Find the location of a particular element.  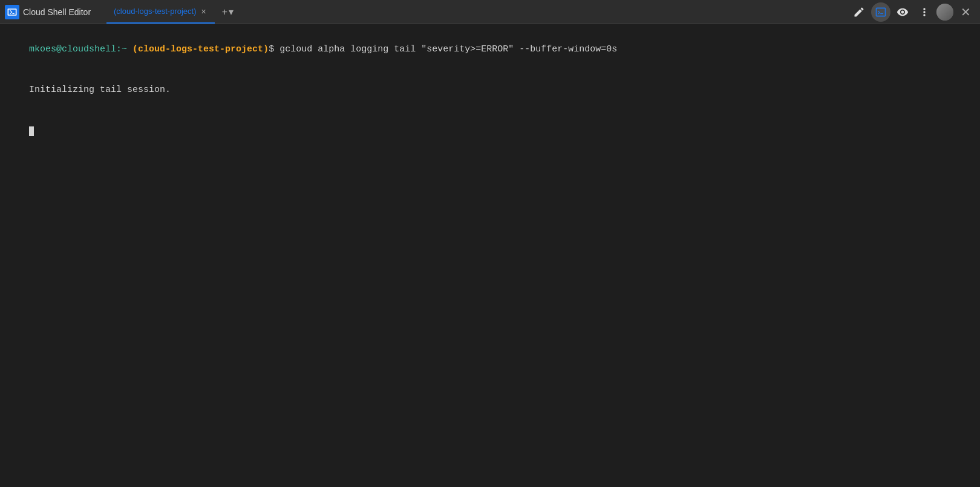

prompt-tilde: ~ is located at coordinates (125, 50).